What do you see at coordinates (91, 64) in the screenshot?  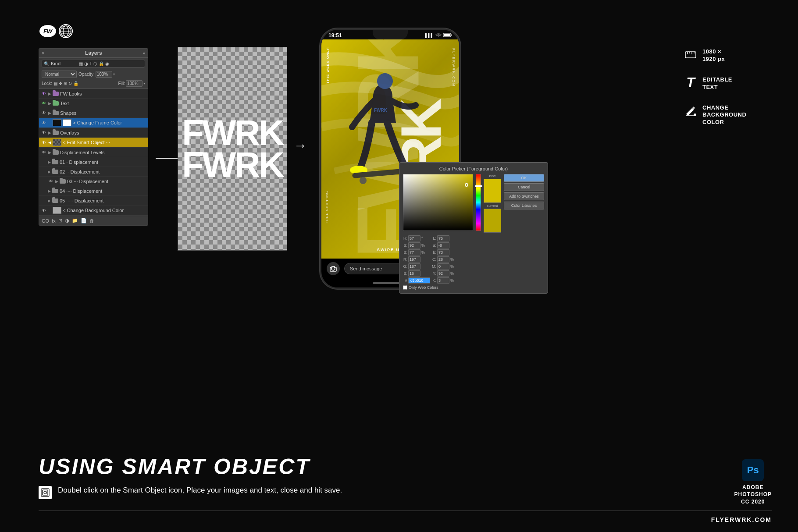 I see `filter-type-icon: T` at bounding box center [91, 64].